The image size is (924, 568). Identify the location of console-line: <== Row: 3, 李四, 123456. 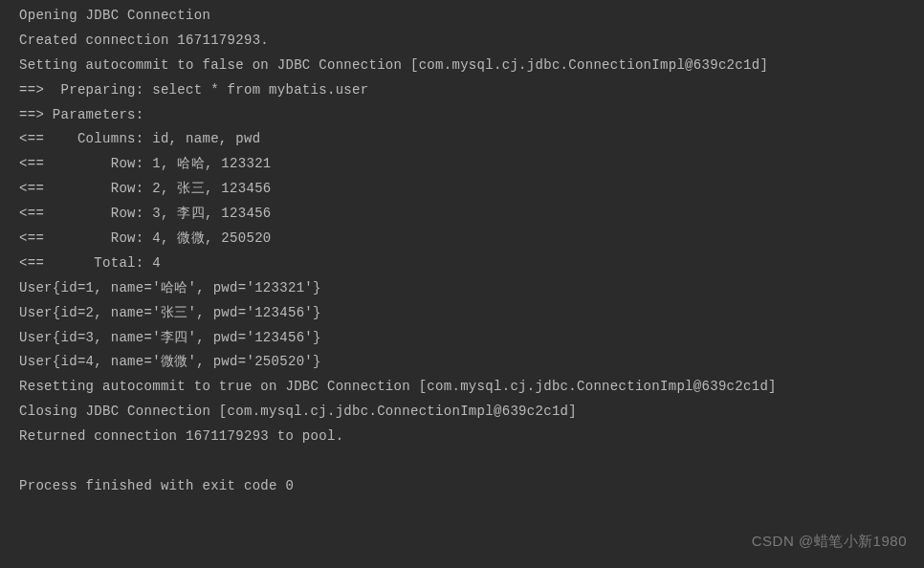
(462, 214).